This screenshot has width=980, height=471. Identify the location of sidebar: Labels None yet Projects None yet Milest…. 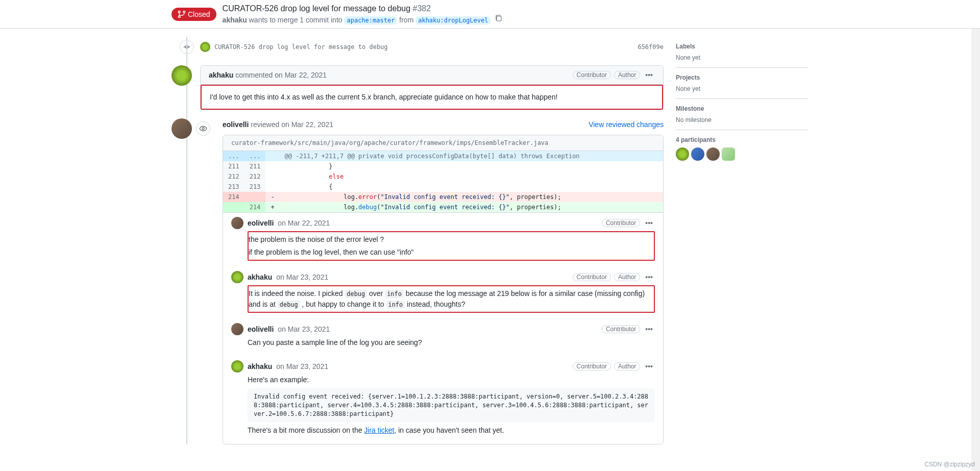
(742, 241).